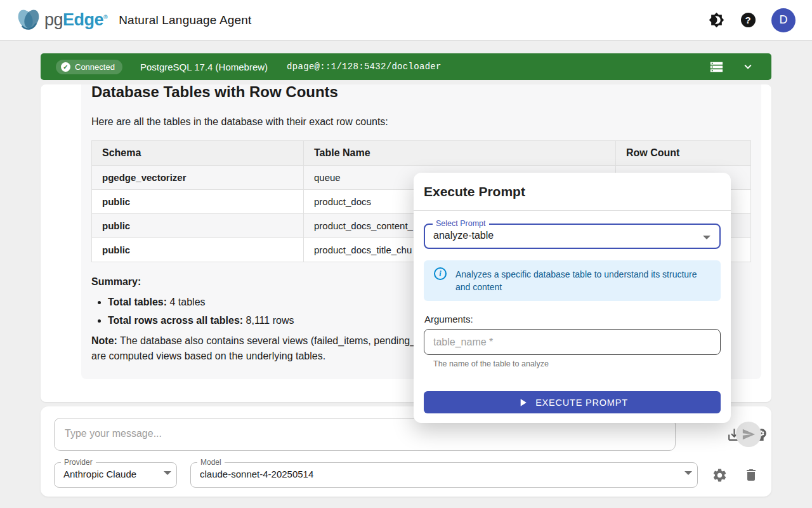 The width and height of the screenshot is (812, 508). What do you see at coordinates (89, 67) in the screenshot?
I see `connection-status-badge: ✓ Connected` at bounding box center [89, 67].